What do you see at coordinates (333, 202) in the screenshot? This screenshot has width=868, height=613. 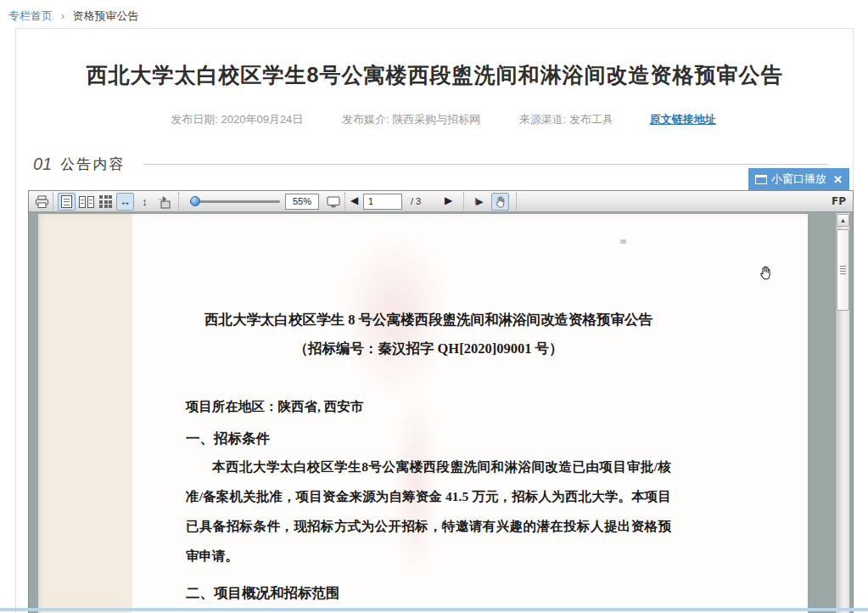 I see `monitor-icon` at bounding box center [333, 202].